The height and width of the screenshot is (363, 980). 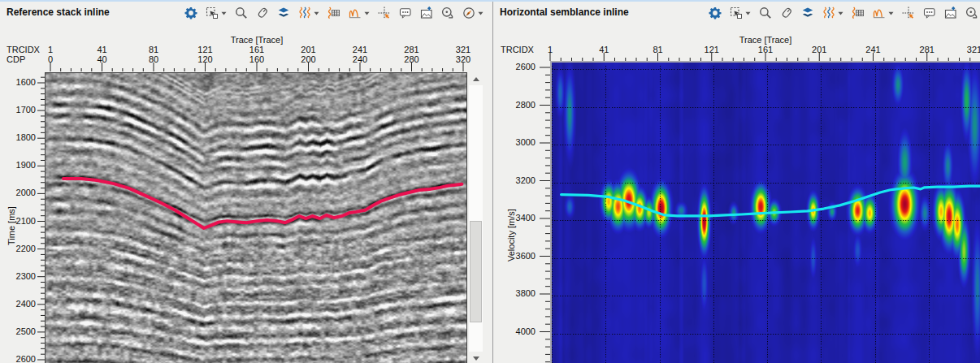 I want to click on tick-label: 1600, so click(x=24, y=82).